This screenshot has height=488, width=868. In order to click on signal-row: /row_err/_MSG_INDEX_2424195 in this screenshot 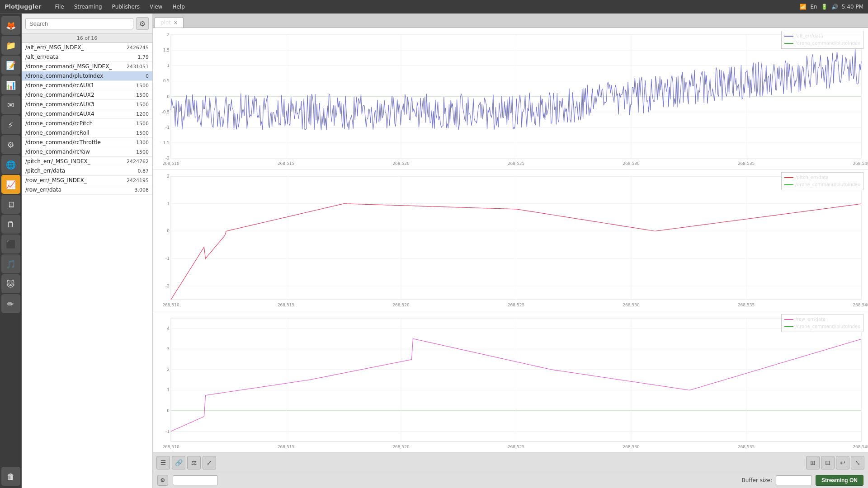, I will do `click(87, 181)`.